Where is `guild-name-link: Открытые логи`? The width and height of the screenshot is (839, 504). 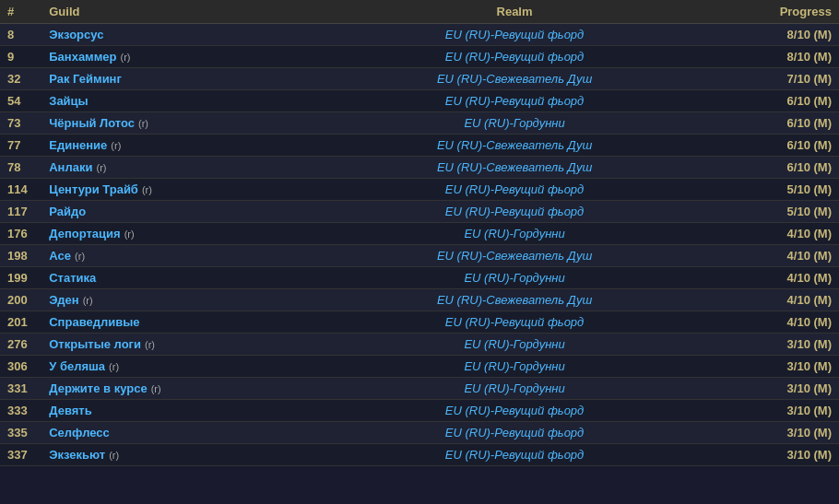
guild-name-link: Открытые логи is located at coordinates (95, 345).